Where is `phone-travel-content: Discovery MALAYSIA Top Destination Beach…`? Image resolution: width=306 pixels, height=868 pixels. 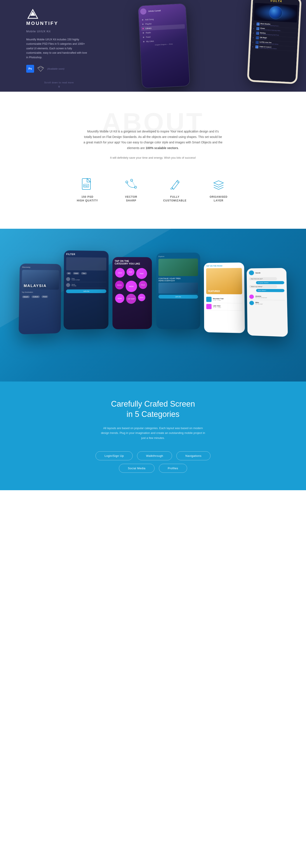 phone-travel-content: Discovery MALAYSIA Top Destination Beach… is located at coordinates (40, 299).